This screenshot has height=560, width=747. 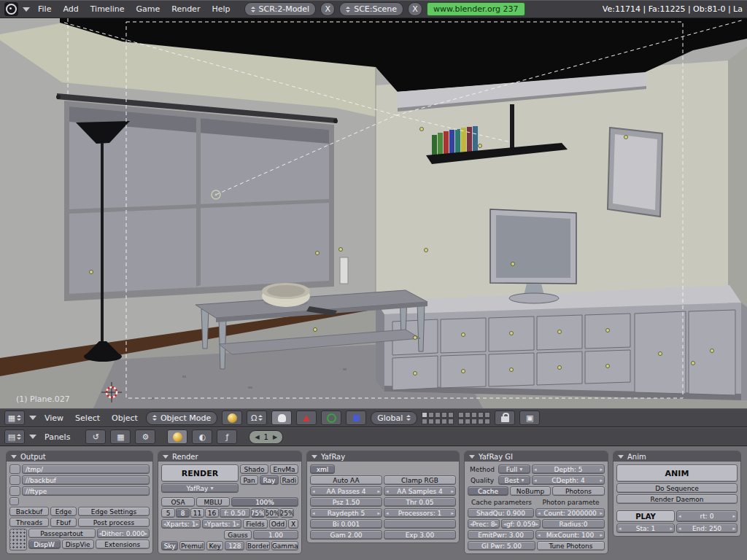 What do you see at coordinates (257, 438) in the screenshot?
I see `frame-prev-icon: ◀` at bounding box center [257, 438].